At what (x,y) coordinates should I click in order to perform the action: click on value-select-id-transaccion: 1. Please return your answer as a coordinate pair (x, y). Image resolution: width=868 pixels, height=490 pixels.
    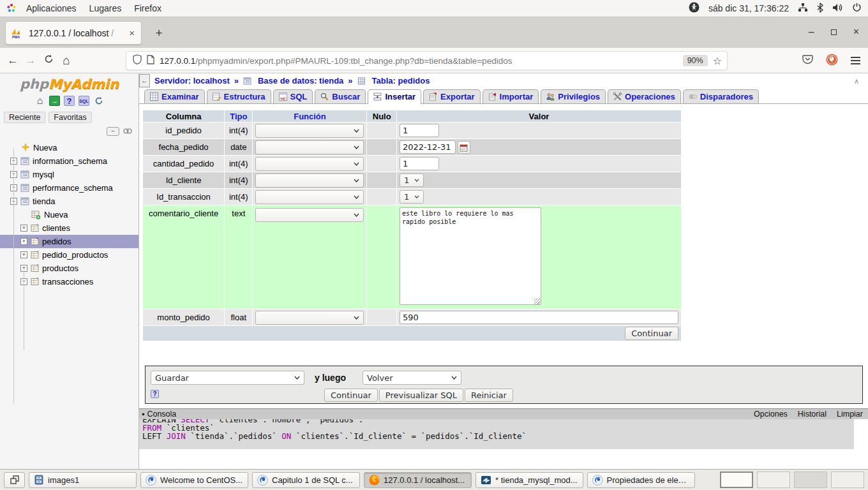
    Looking at the image, I should click on (412, 197).